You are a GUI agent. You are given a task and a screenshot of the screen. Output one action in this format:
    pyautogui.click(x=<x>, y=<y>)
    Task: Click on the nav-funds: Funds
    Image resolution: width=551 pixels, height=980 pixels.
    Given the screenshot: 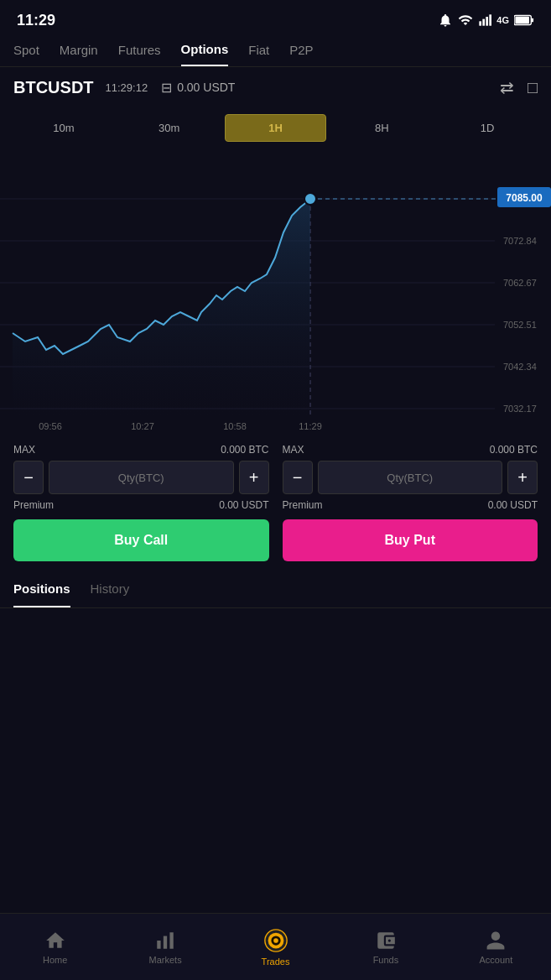 What is the action you would take?
    pyautogui.click(x=386, y=946)
    